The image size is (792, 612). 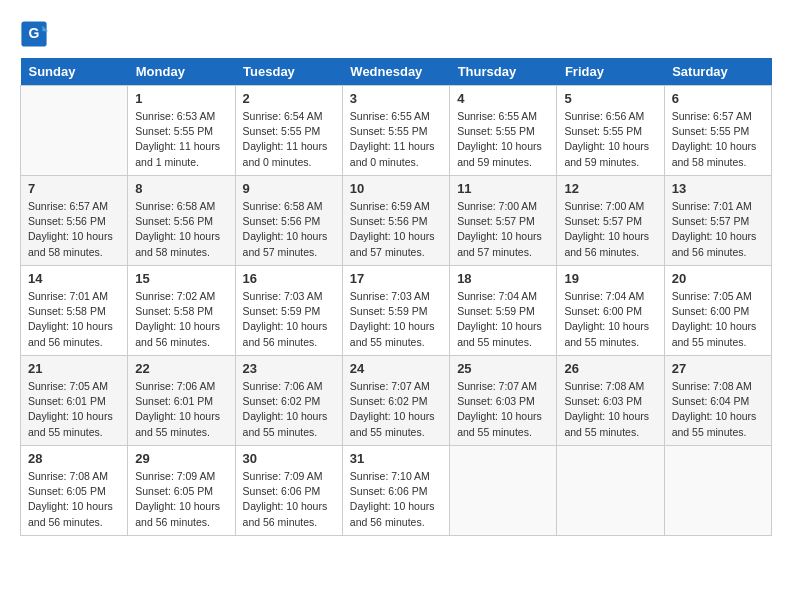 What do you see at coordinates (396, 72) in the screenshot?
I see `weekday-header-wednesday: Wednesday` at bounding box center [396, 72].